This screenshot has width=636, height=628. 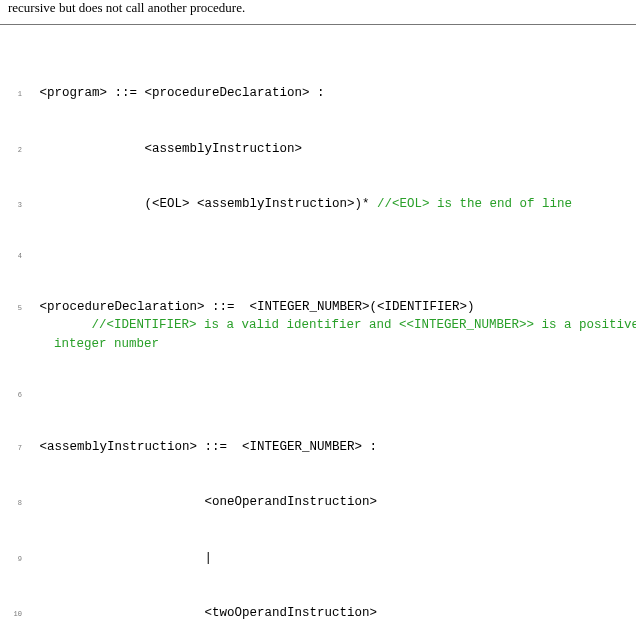 What do you see at coordinates (318, 24) in the screenshot?
I see `top-rule` at bounding box center [318, 24].